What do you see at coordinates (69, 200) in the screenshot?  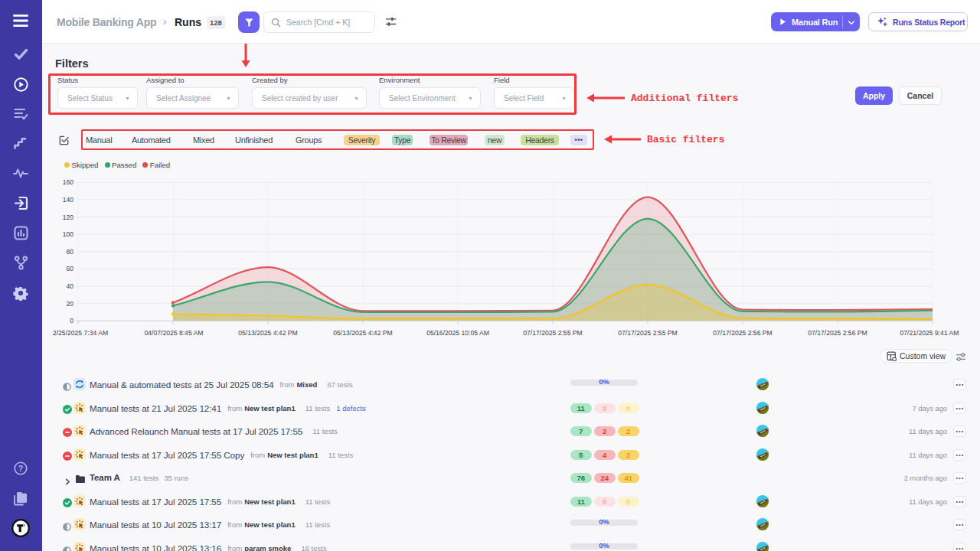 I see `svg-text: 140` at bounding box center [69, 200].